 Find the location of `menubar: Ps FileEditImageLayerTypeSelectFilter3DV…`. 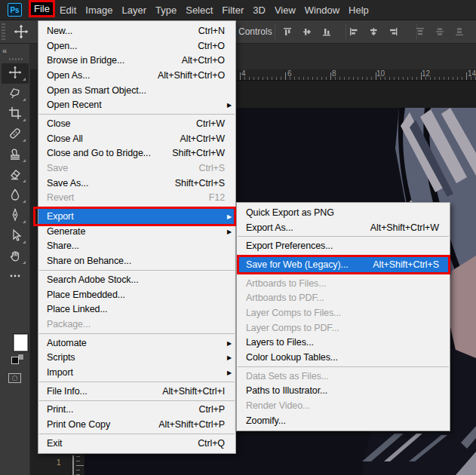

menubar: Ps FileEditImageLayerTypeSelectFilter3DV… is located at coordinates (238, 11).